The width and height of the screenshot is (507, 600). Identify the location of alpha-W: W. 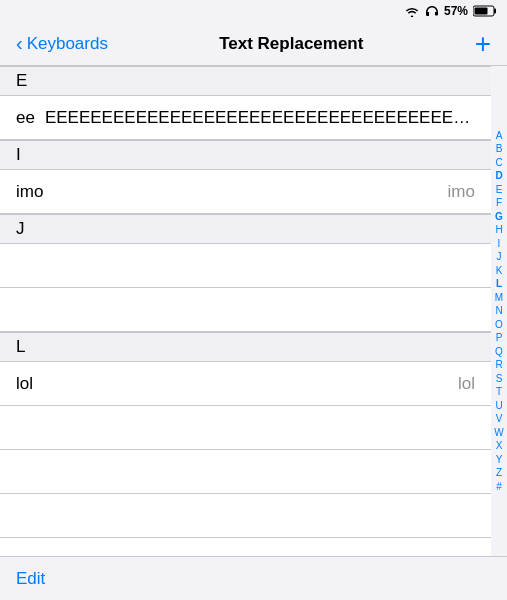
(499, 433).